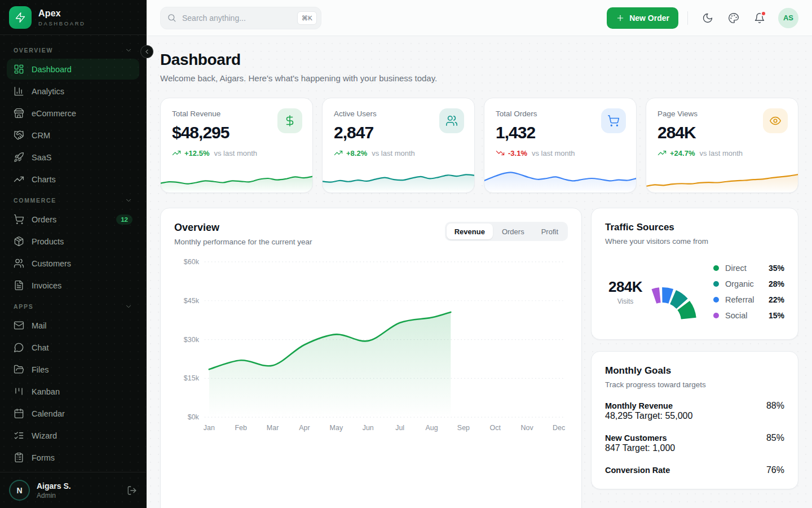 This screenshot has height=508, width=812. I want to click on search-icon, so click(171, 18).